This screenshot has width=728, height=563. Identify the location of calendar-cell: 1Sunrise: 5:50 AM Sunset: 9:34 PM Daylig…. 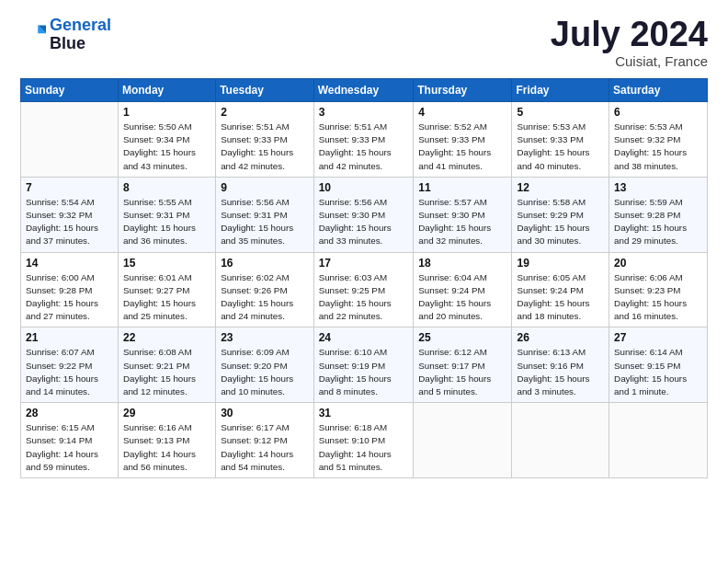
(166, 140).